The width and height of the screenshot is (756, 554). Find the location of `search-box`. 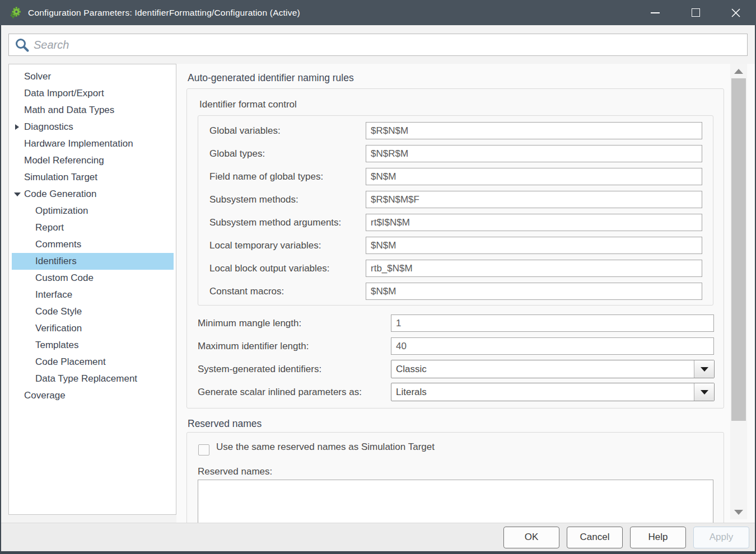

search-box is located at coordinates (378, 45).